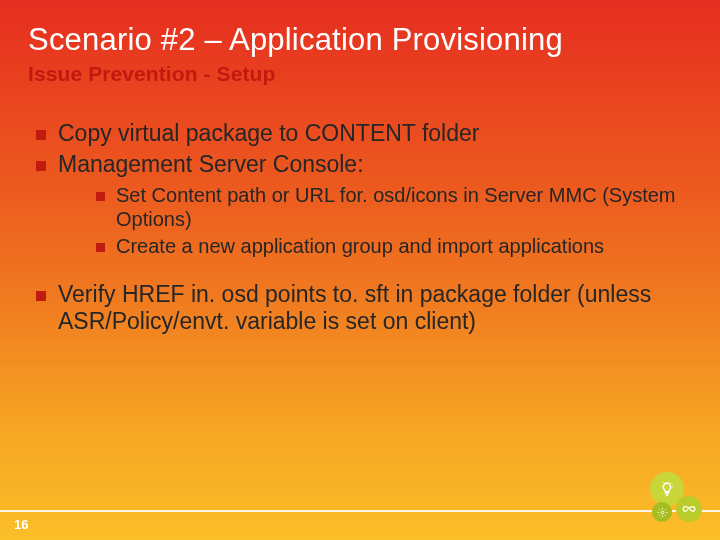 This screenshot has height=540, width=720. Describe the element at coordinates (662, 512) in the screenshot. I see `gear-icon` at that location.